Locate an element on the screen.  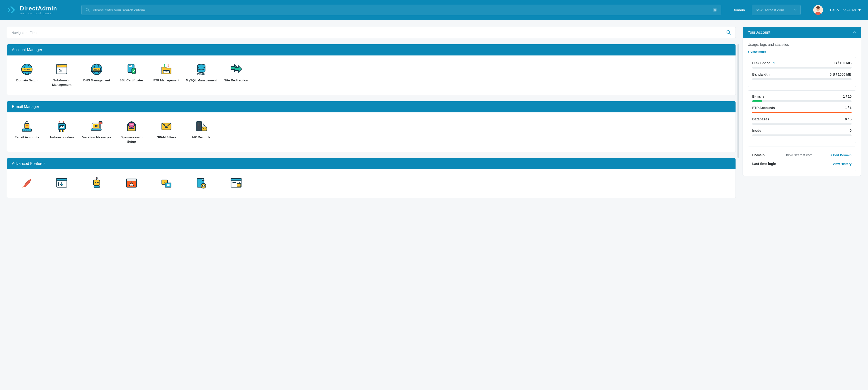
item-label: Domain Setup is located at coordinates (27, 80).